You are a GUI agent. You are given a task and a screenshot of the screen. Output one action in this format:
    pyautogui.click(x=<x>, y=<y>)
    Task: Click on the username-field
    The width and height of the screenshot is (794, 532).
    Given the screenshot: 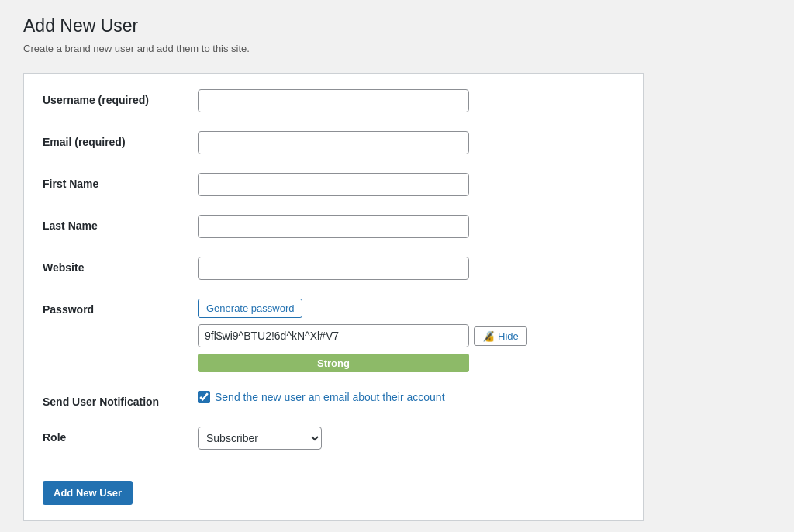 What is the action you would take?
    pyautogui.click(x=411, y=101)
    